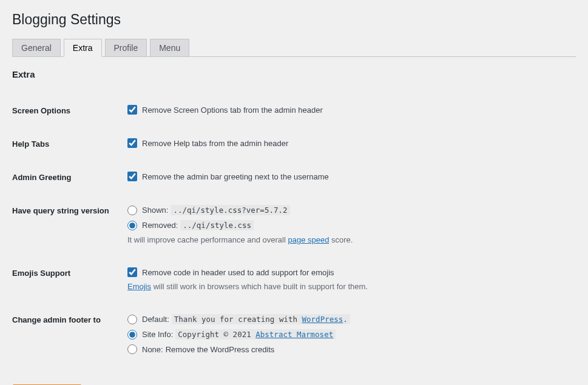 This screenshot has width=588, height=385. What do you see at coordinates (294, 177) in the screenshot?
I see `row-admin-greeting: Admin Greeting Remove the admin bar gree…` at bounding box center [294, 177].